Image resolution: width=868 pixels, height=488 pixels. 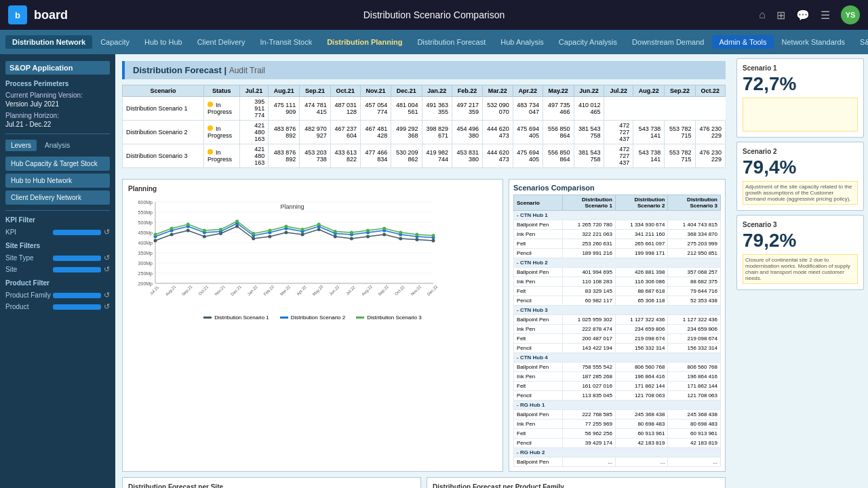 What do you see at coordinates (286, 42) in the screenshot?
I see `nav-in-transit-stock: In-Transit Stock` at bounding box center [286, 42].